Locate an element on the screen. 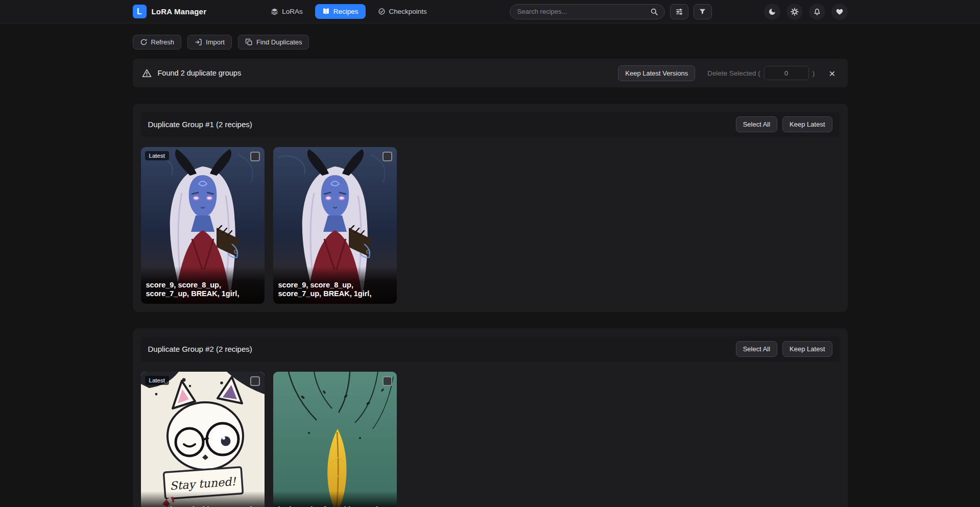  duplicates-banner: Found 2 duplicate groups Keep Latest Ver… is located at coordinates (490, 73).